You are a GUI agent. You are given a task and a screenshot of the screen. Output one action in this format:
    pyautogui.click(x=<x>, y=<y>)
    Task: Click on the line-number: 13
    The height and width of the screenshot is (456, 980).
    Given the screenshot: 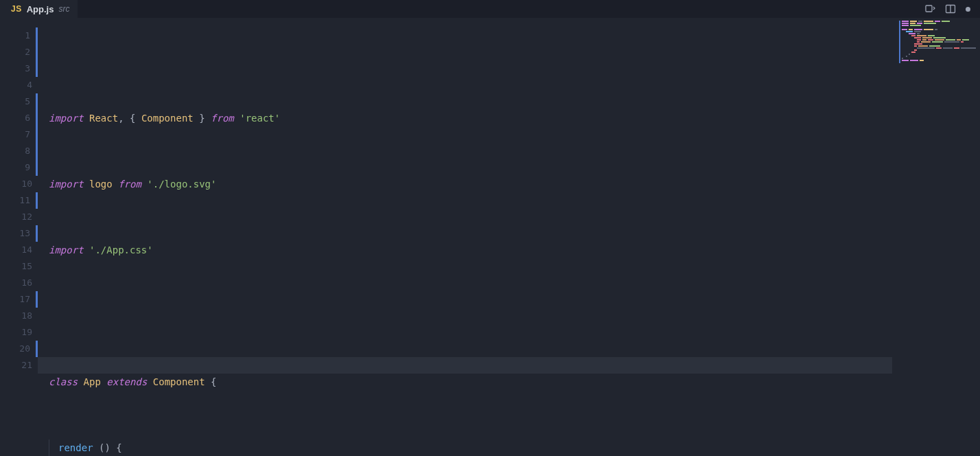 What is the action you would take?
    pyautogui.click(x=19, y=233)
    